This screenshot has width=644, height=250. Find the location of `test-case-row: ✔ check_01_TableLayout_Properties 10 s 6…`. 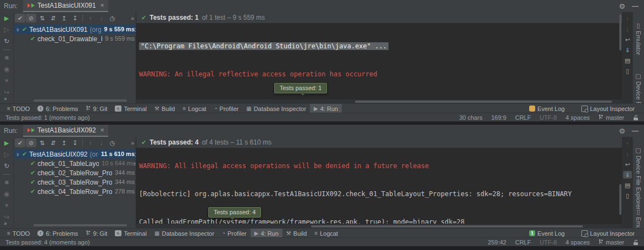

test-case-row: ✔ check_01_TableLayout_Properties 10 s 6… is located at coordinates (75, 164).